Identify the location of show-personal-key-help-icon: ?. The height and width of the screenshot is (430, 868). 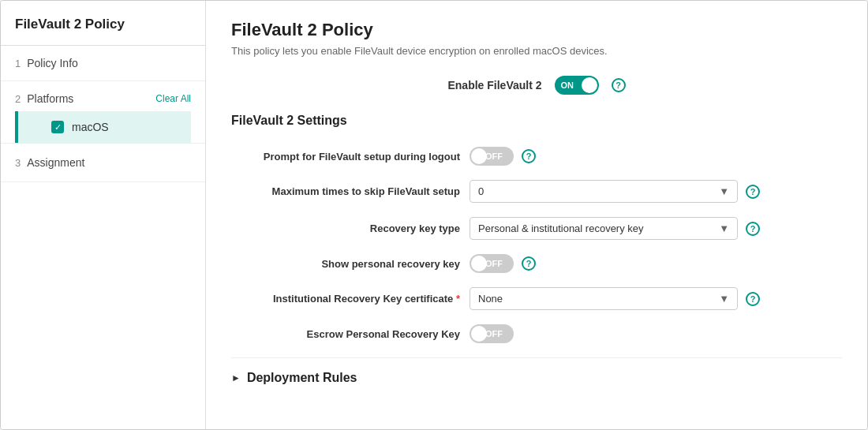
(529, 264).